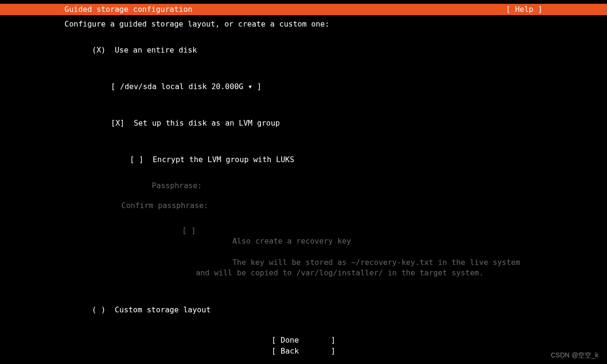 The image size is (607, 364). Describe the element at coordinates (292, 241) in the screenshot. I see `recovery-title: Also create a recovery key` at that location.